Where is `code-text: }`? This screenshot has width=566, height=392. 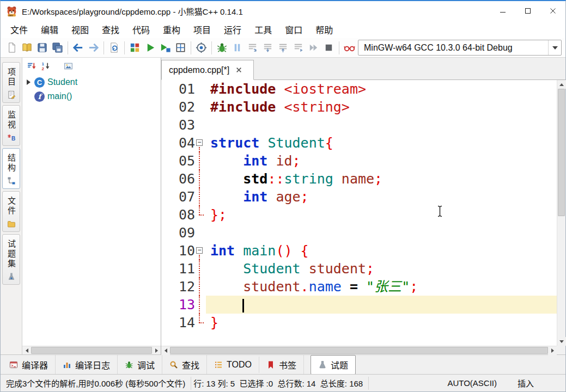
code-text: } is located at coordinates (381, 322).